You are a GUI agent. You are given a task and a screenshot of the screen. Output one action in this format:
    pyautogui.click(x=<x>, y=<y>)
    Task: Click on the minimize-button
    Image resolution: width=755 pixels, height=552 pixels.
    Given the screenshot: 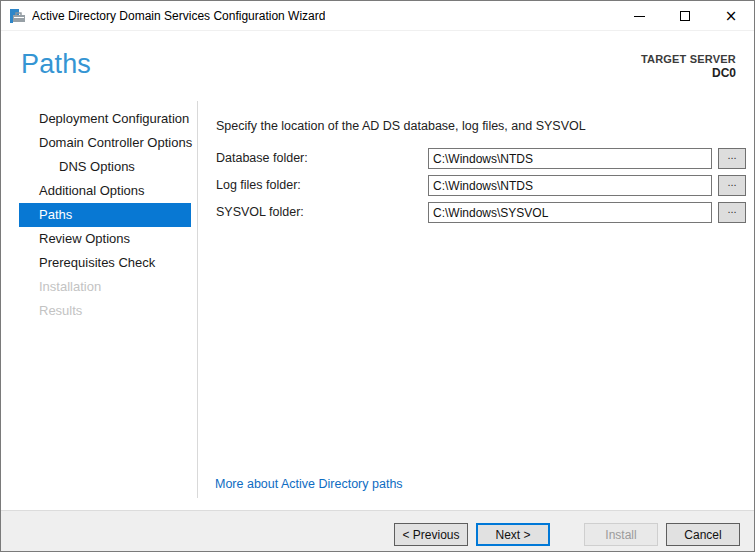 What is the action you would take?
    pyautogui.click(x=639, y=16)
    